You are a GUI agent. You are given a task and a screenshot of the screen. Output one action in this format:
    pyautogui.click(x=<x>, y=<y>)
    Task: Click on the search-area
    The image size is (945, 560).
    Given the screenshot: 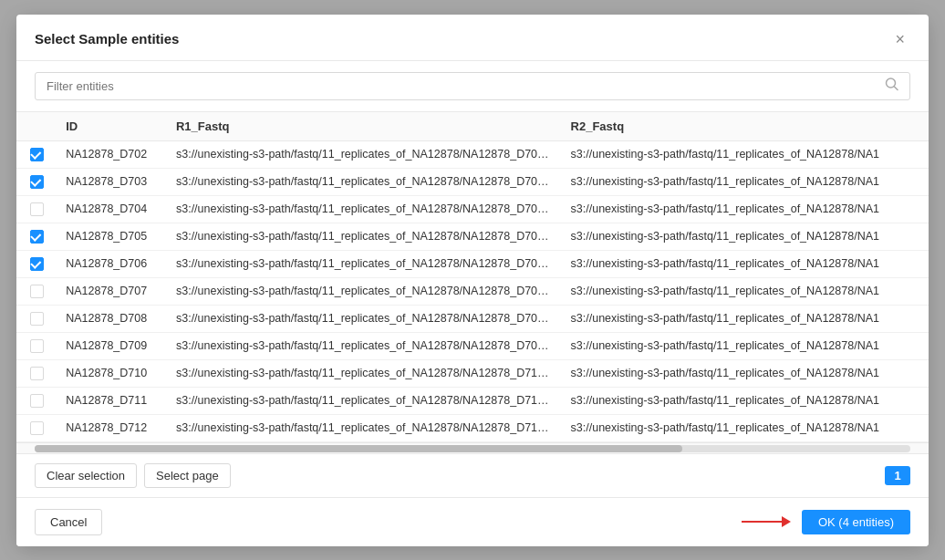 What is the action you would take?
    pyautogui.click(x=472, y=87)
    